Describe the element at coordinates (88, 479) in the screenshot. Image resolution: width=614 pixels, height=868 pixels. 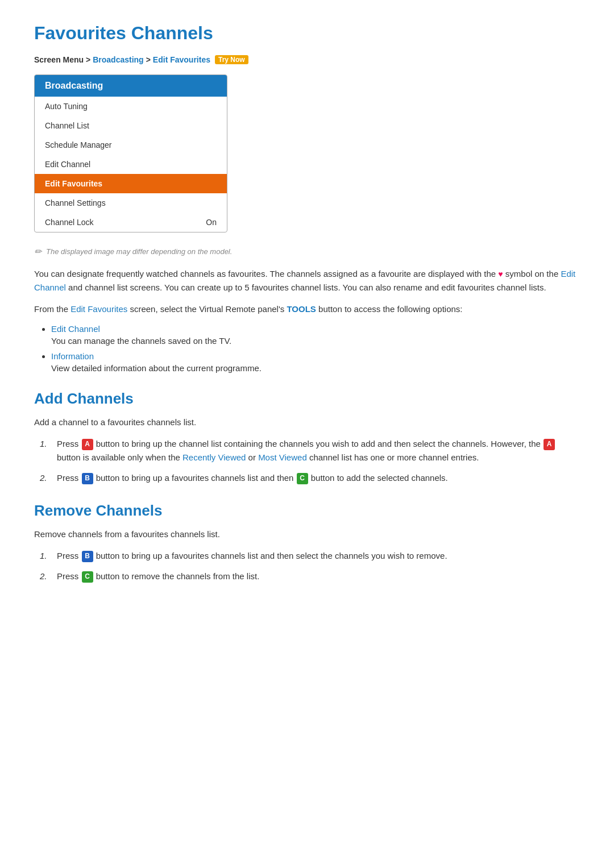
I see `button-b-1: B` at that location.